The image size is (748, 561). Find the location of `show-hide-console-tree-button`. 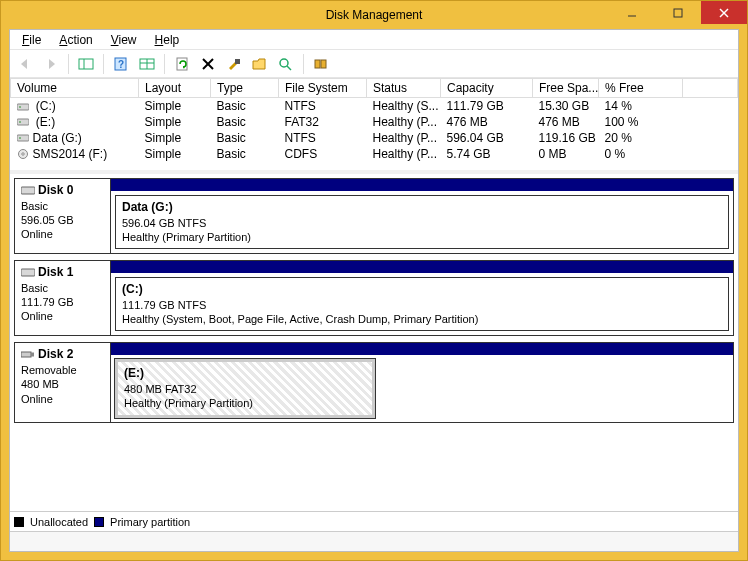

show-hide-console-tree-button is located at coordinates (86, 64).